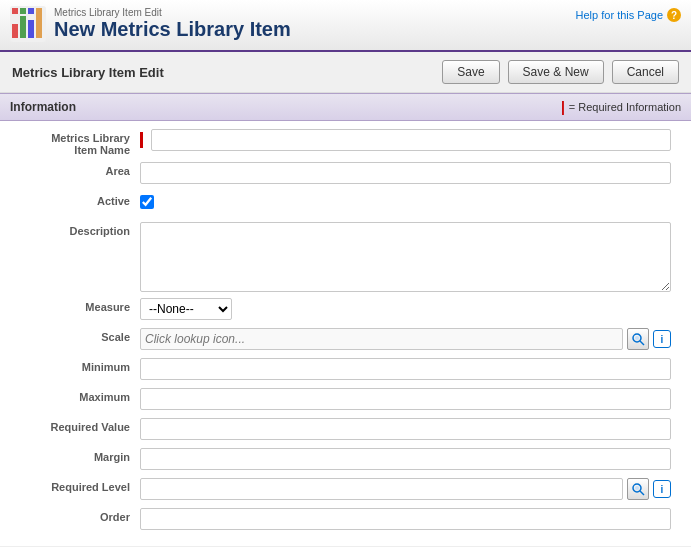 This screenshot has width=691, height=551. I want to click on required-legend: | = Required Information, so click(621, 107).